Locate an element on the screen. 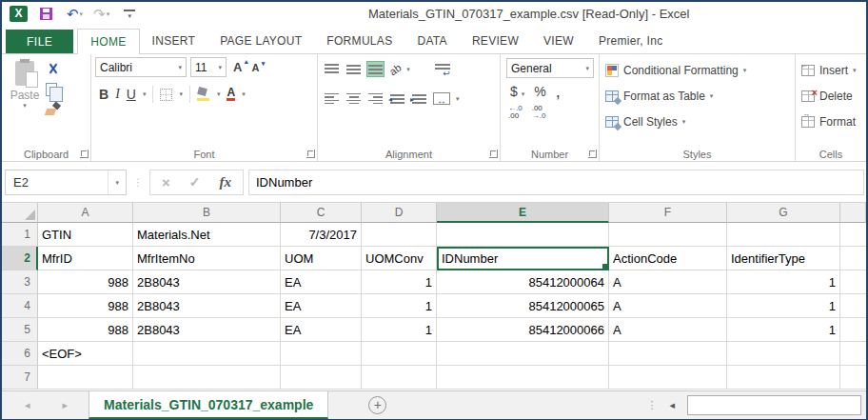  increase-font-size-button: A▴ is located at coordinates (238, 67).